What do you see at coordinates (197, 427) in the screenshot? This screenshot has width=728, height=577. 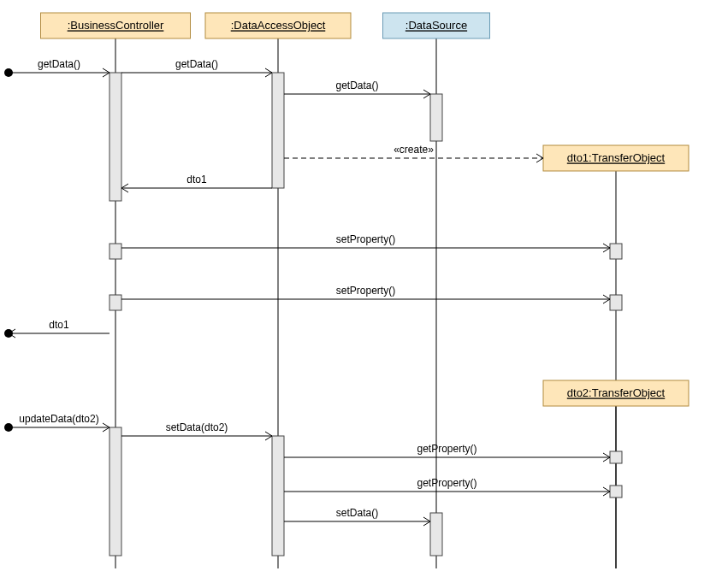 I see `message-label: setData(dto2)` at bounding box center [197, 427].